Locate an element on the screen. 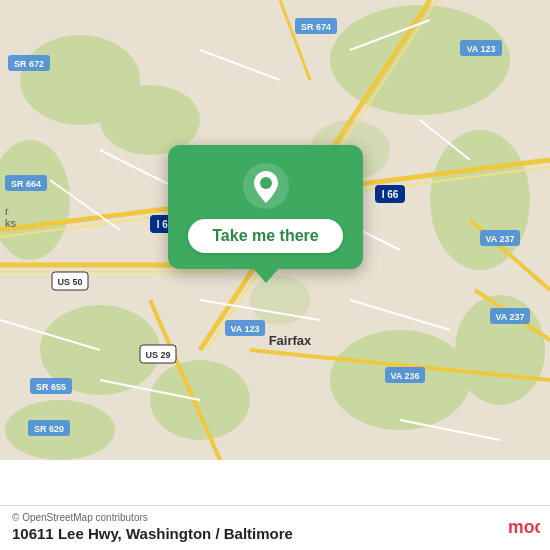 The height and width of the screenshot is (550, 550). svg-text: SR 674 is located at coordinates (316, 27).